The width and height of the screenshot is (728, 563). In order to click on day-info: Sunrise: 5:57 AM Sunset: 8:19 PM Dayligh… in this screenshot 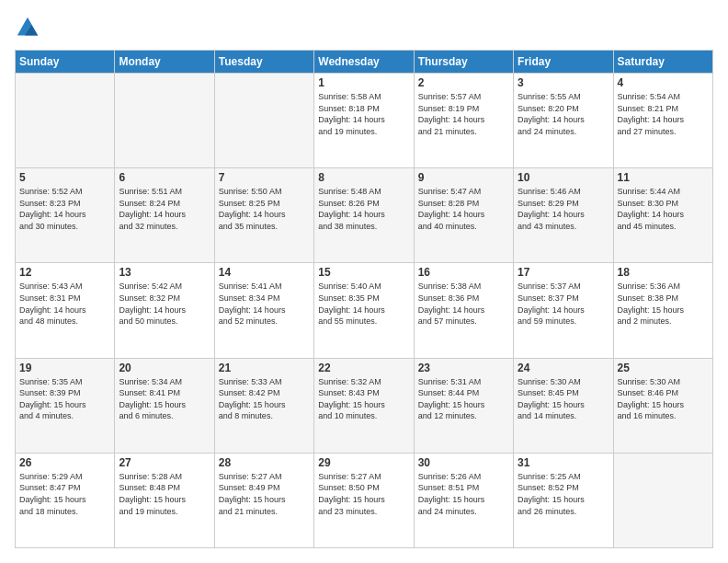, I will do `click(463, 114)`.